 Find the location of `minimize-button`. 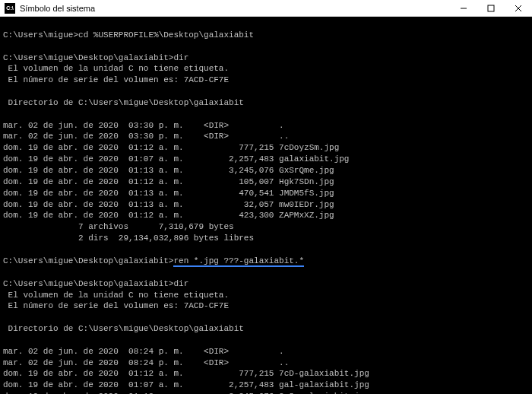

minimize-button is located at coordinates (464, 8).